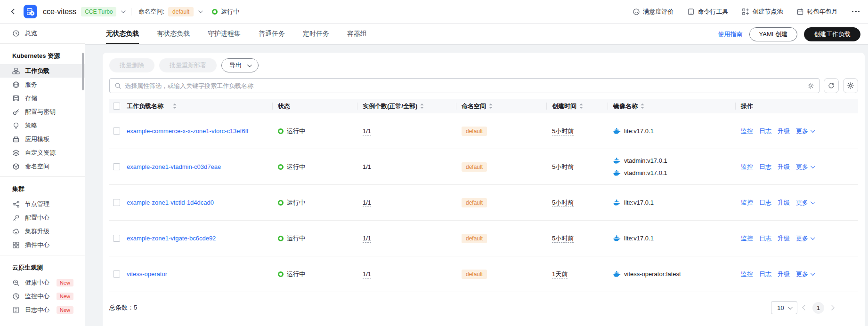 This screenshot has height=326, width=868. I want to click on sidebar-scrollbar, so click(83, 72).